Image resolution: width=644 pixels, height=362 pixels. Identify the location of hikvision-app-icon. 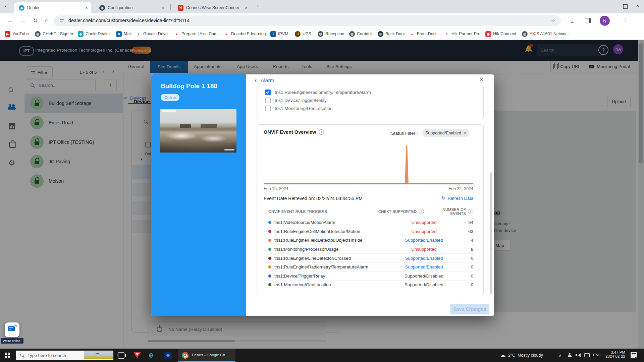
(137, 355).